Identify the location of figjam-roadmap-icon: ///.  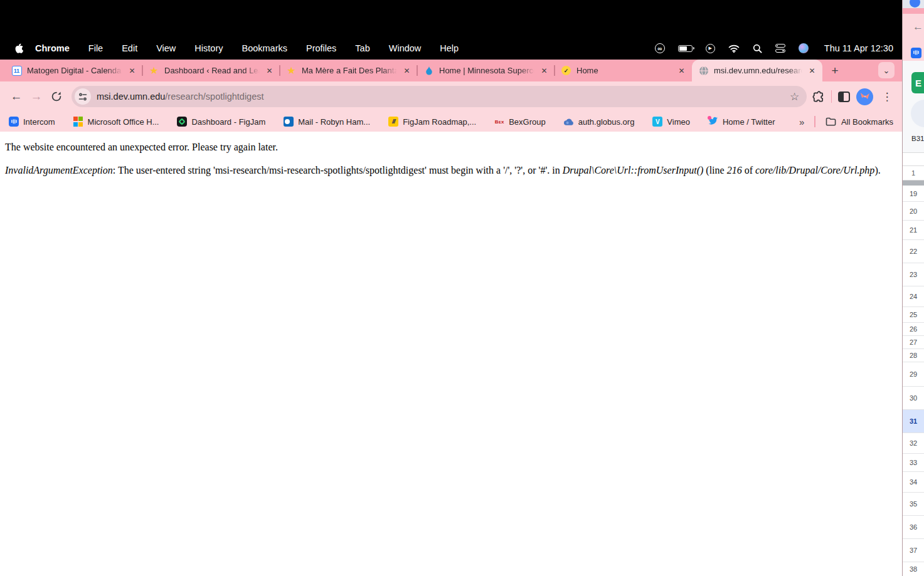
(393, 122).